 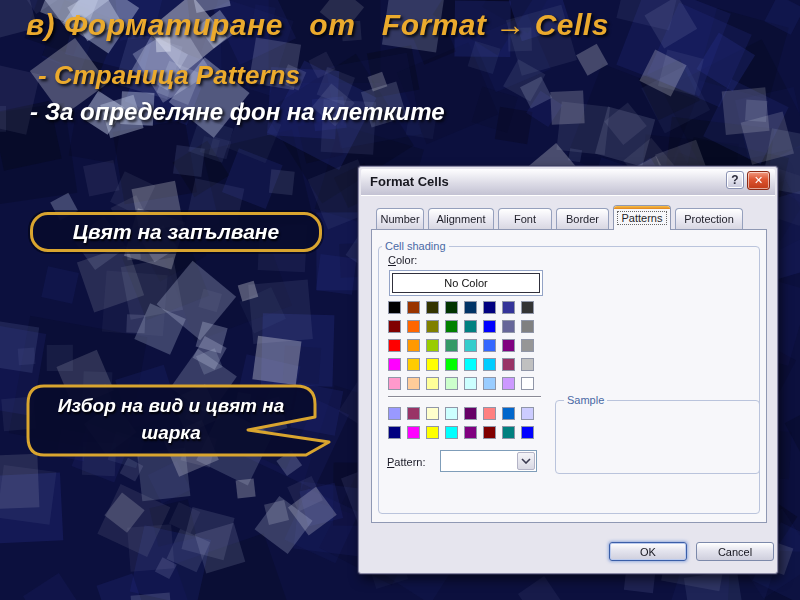 What do you see at coordinates (416, 246) in the screenshot?
I see `cell-shading-label: Cell shading` at bounding box center [416, 246].